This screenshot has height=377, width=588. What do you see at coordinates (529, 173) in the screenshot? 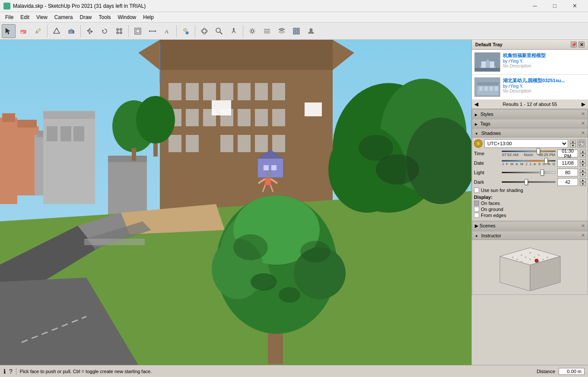
I see `light-slider-track` at bounding box center [529, 173].